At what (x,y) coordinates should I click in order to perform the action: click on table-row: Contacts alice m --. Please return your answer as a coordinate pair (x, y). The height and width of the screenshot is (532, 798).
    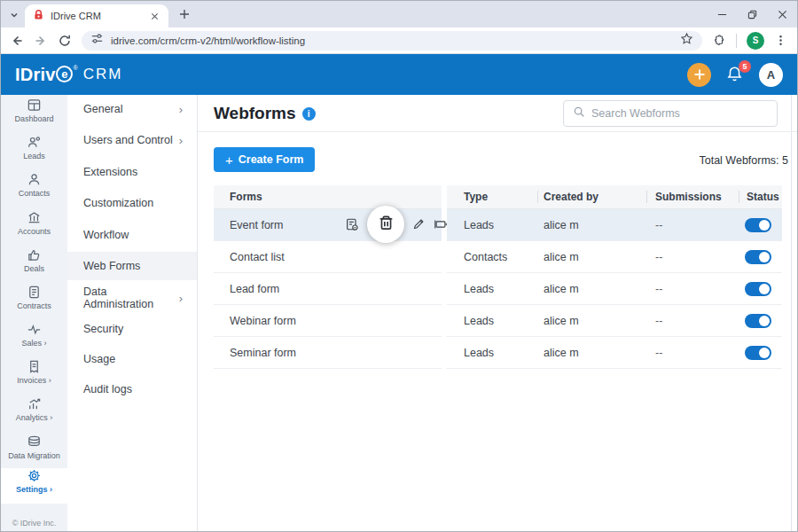
    Looking at the image, I should click on (614, 257).